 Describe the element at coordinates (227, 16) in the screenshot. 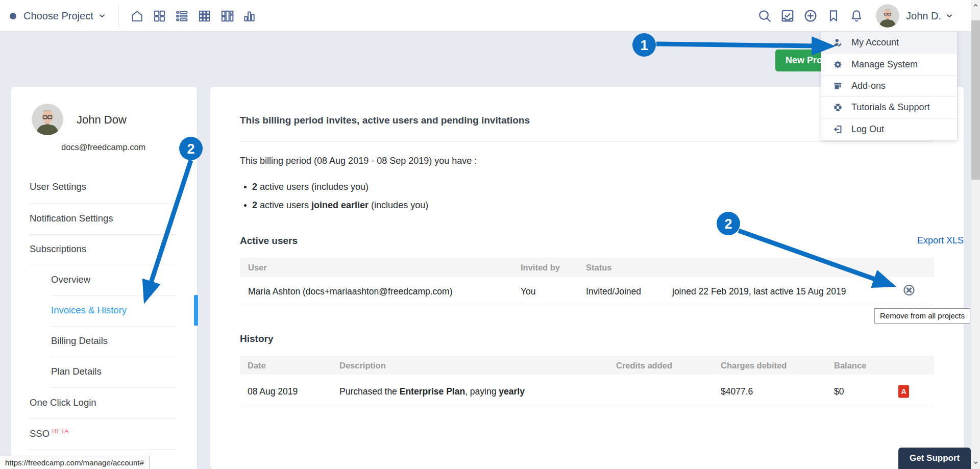

I see `wiki-columns-icon` at that location.